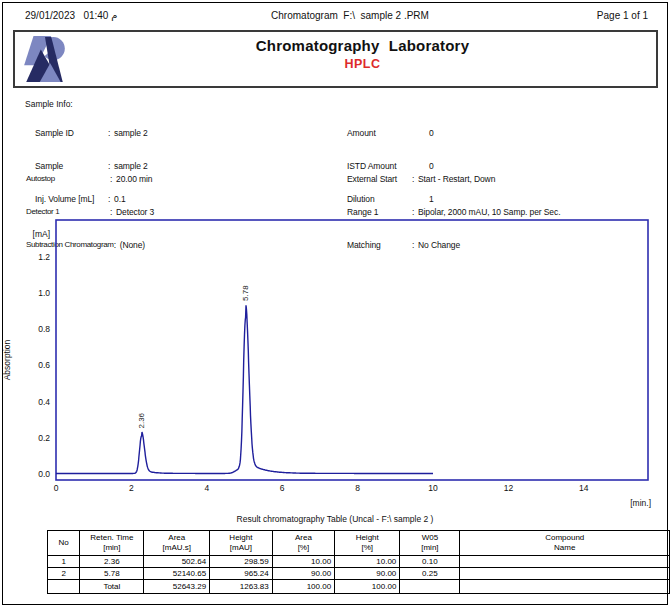 Image resolution: width=670 pixels, height=607 pixels. I want to click on x-tick-label: 2, so click(132, 488).